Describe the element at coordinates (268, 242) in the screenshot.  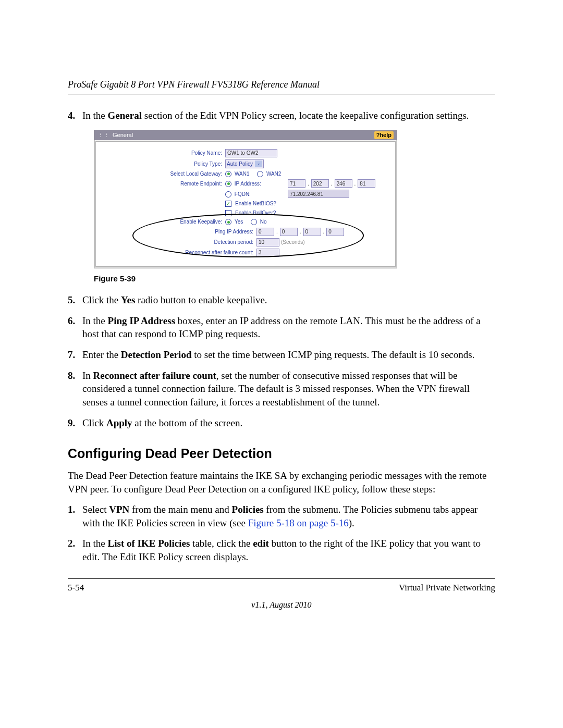
I see `detection-input: 10` at that location.